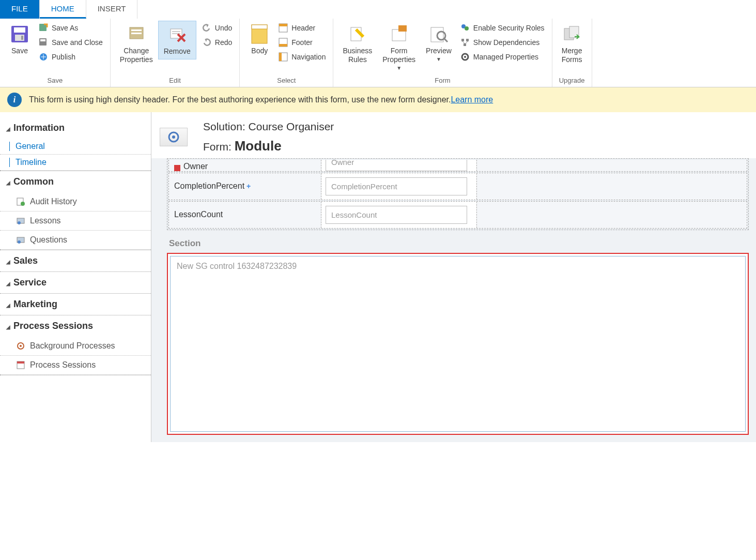  What do you see at coordinates (70, 28) in the screenshot?
I see `save-as-button: Save As` at bounding box center [70, 28].